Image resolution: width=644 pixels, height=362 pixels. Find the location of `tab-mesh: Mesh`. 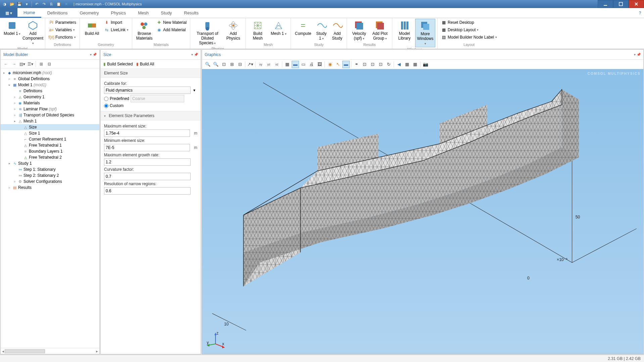

tab-mesh: Mesh is located at coordinates (143, 13).